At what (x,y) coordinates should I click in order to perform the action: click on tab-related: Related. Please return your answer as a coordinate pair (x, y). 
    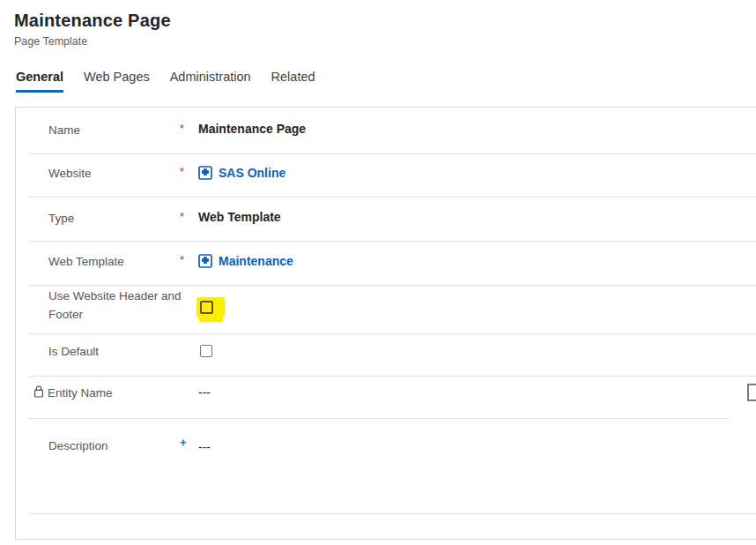
    Looking at the image, I should click on (293, 81).